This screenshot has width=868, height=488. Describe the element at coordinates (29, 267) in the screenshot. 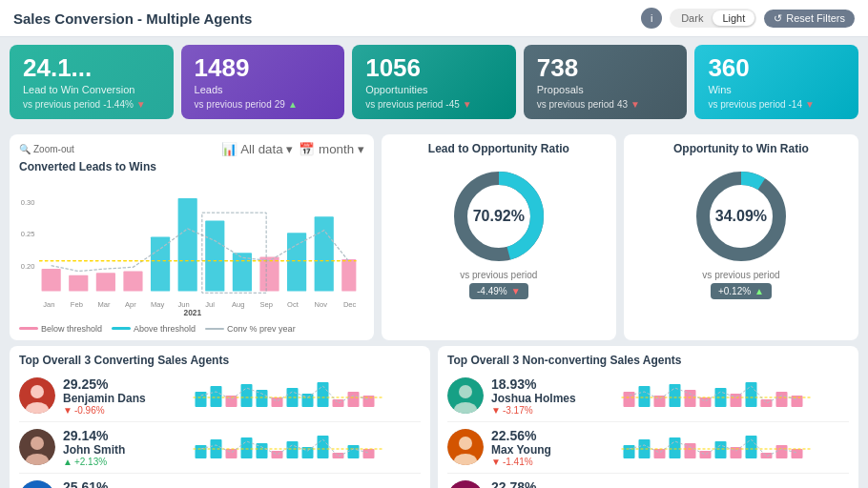

I see `svg-text: 0.20` at that location.